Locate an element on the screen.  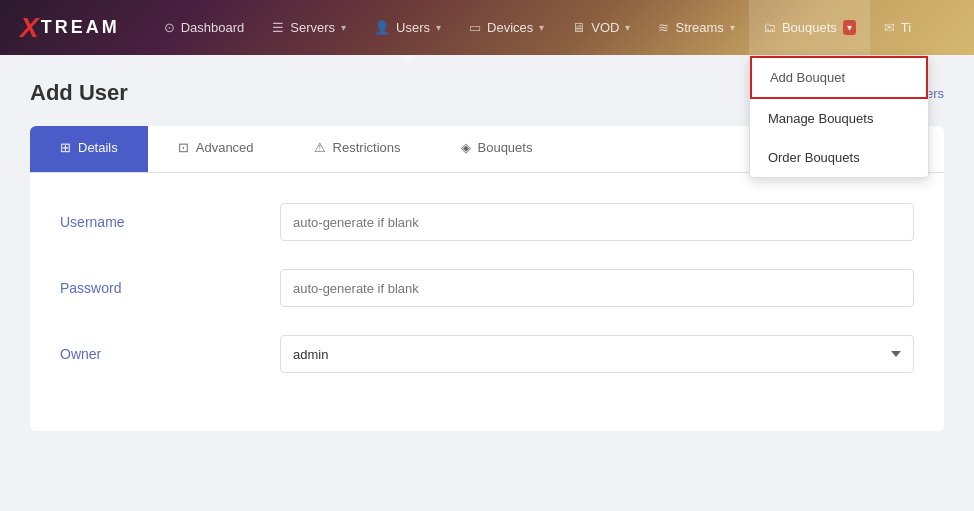
nav-label-tickets: Ti is located at coordinates (906, 28).